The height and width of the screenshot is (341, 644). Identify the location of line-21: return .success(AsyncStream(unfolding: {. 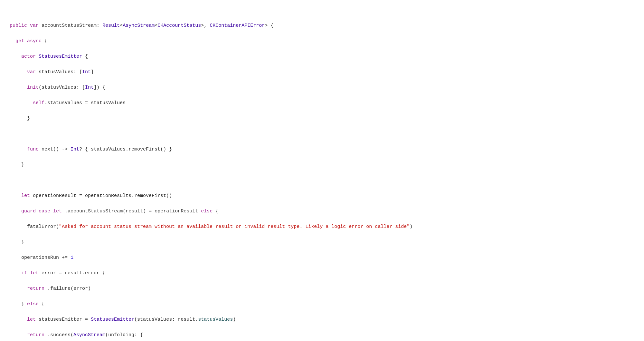
(322, 335).